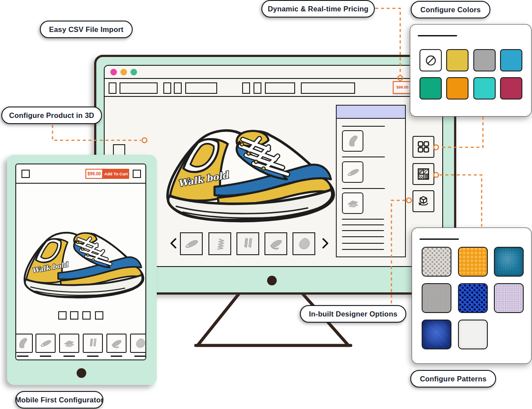 The image size is (532, 409). Describe the element at coordinates (431, 60) in the screenshot. I see `no-color-icon` at that location.